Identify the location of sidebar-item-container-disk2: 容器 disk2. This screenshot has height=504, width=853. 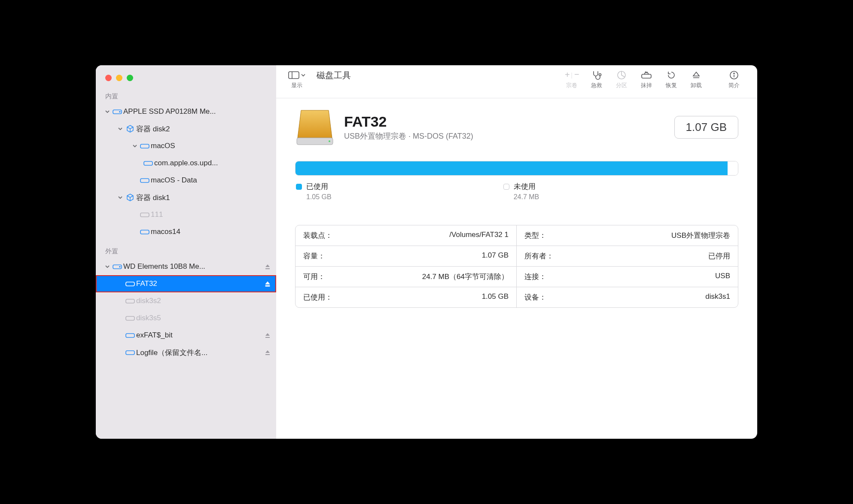
(186, 129).